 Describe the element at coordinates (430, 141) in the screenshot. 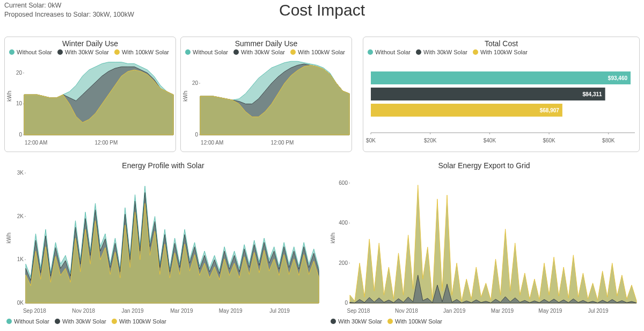

I see `svg-text: $20K` at that location.